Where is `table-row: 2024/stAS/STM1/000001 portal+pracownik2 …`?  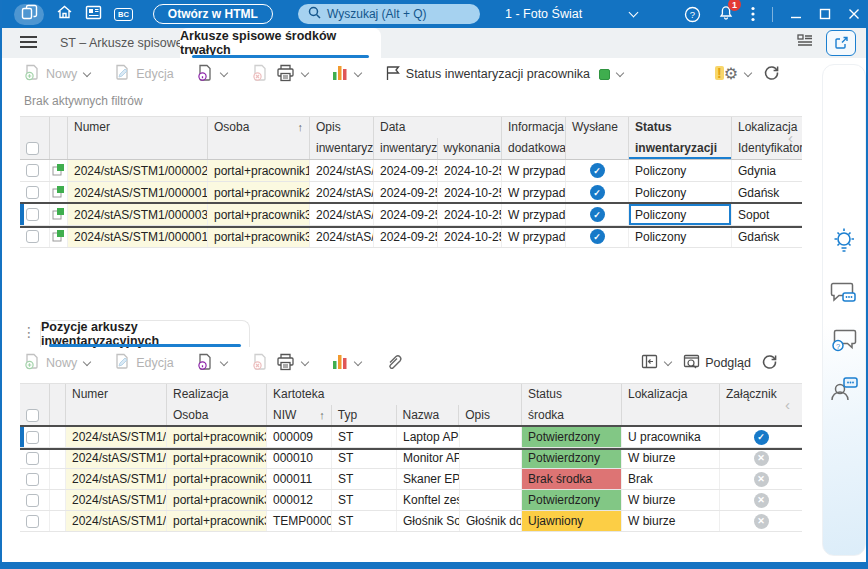 table-row: 2024/stAS/STM1/000001 portal+pracownik2 … is located at coordinates (411, 193).